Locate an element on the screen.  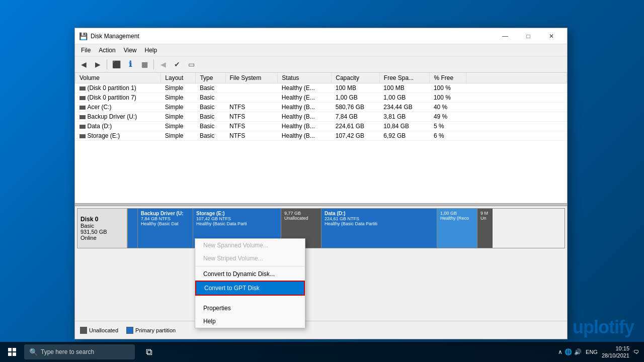
back-button: ◀ is located at coordinates (84, 64).